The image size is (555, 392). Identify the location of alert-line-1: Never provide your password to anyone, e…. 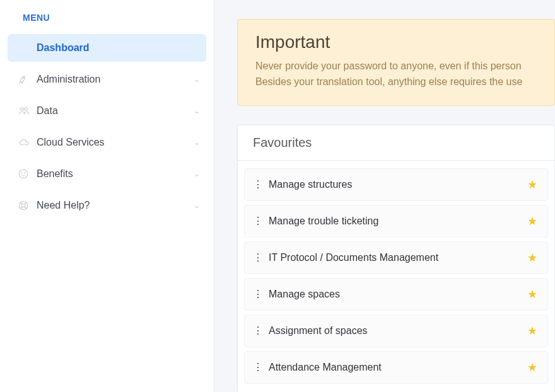
(389, 66).